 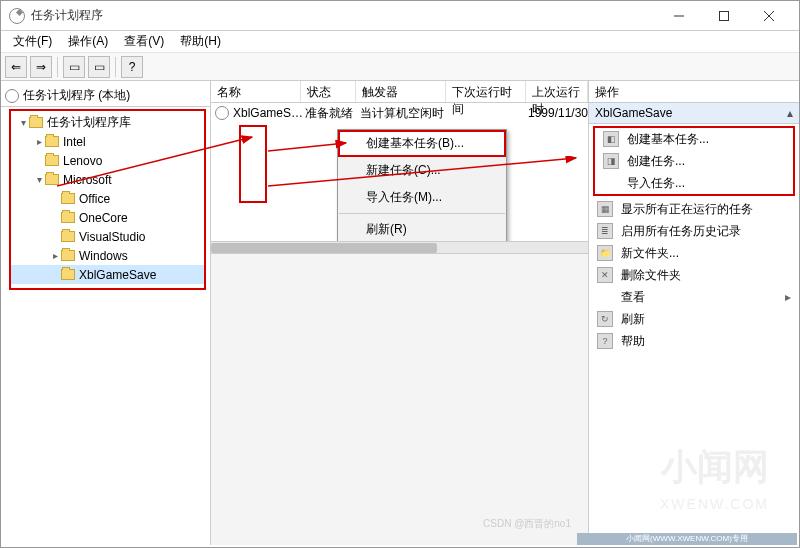 What do you see at coordinates (74, 67) in the screenshot?
I see `toolbar-button-1: ▭` at bounding box center [74, 67].